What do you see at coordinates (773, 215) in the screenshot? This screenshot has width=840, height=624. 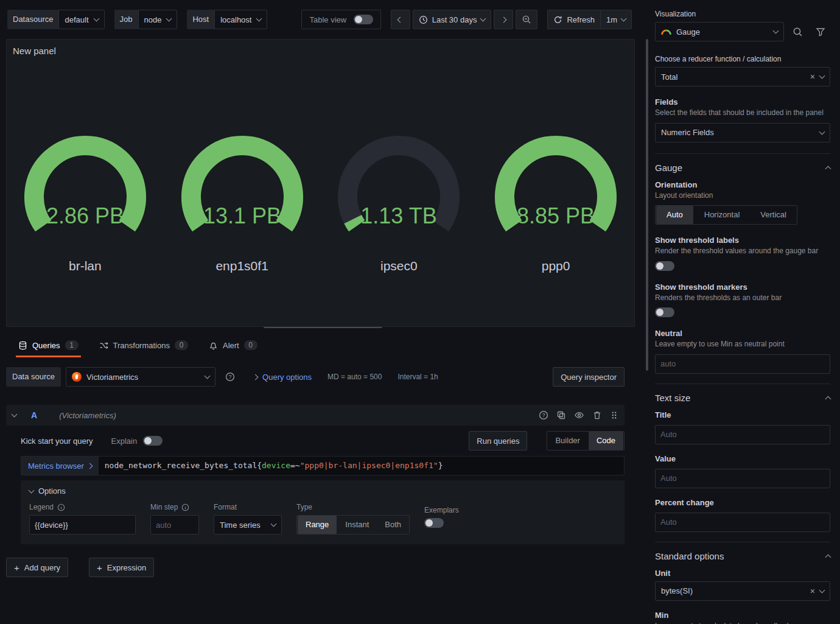 I see `orientation-vertical-option: Vertical` at bounding box center [773, 215].